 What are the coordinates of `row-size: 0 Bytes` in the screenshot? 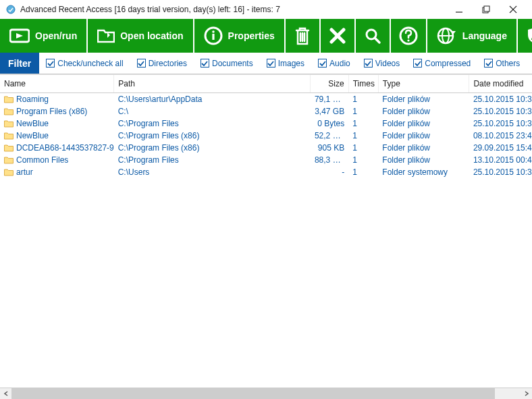 It's located at (329, 124).